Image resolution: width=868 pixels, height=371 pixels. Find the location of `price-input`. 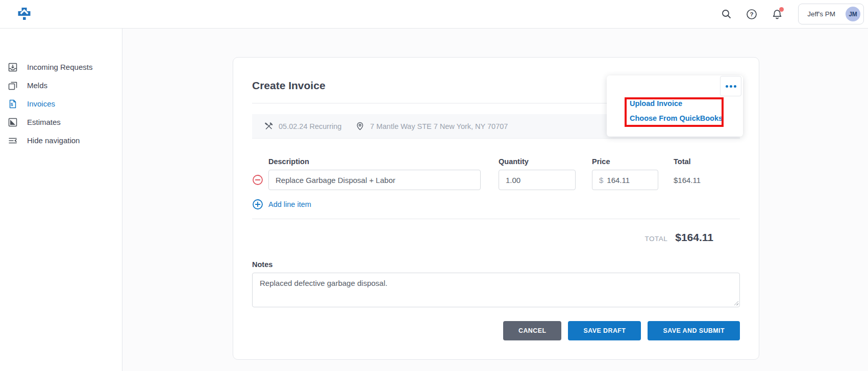

price-input is located at coordinates (629, 180).